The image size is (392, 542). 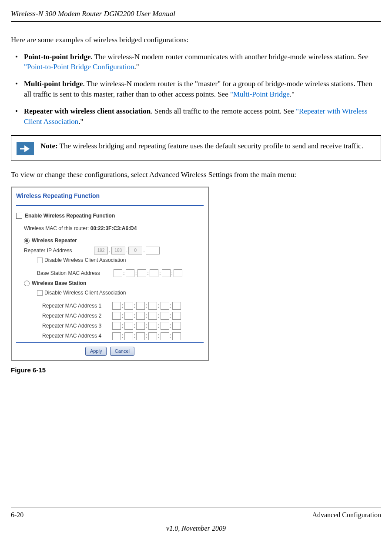 I want to click on list-item: Multi-point bridge. The wireless-N modem…, so click(x=196, y=89).